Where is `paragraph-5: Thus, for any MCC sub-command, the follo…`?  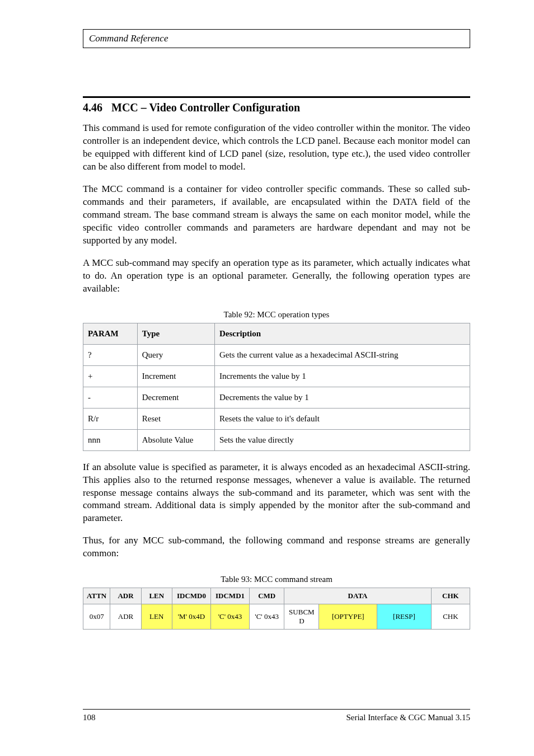 paragraph-5: Thus, for any MCC sub-command, the follo… is located at coordinates (277, 547).